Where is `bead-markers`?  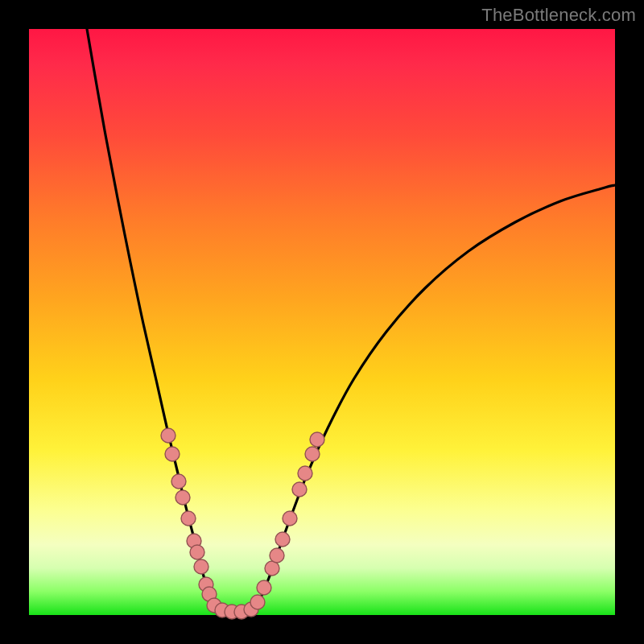
bead-markers is located at coordinates (243, 523).